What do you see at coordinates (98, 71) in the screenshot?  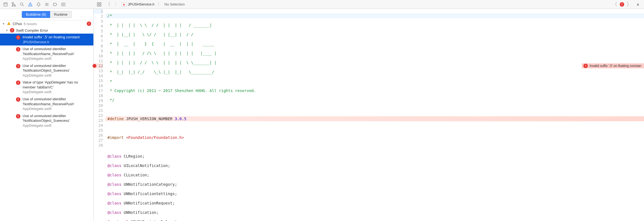 I see `line-number: 13` at bounding box center [98, 71].